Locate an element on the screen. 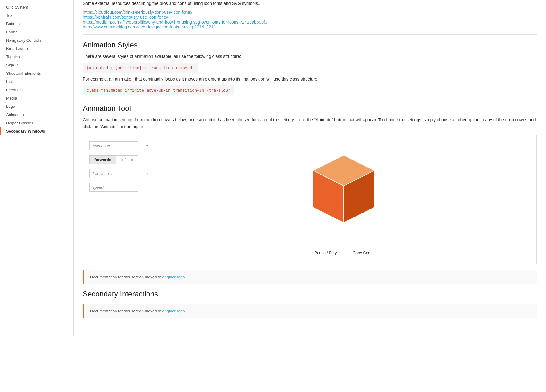 The height and width of the screenshot is (392, 546). sidebar-item-lists: Lists is located at coordinates (37, 81).